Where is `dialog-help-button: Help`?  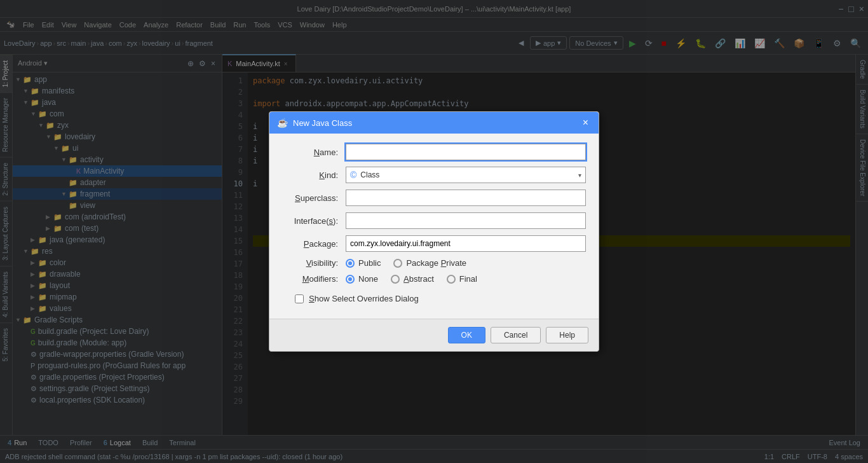
dialog-help-button: Help is located at coordinates (567, 335).